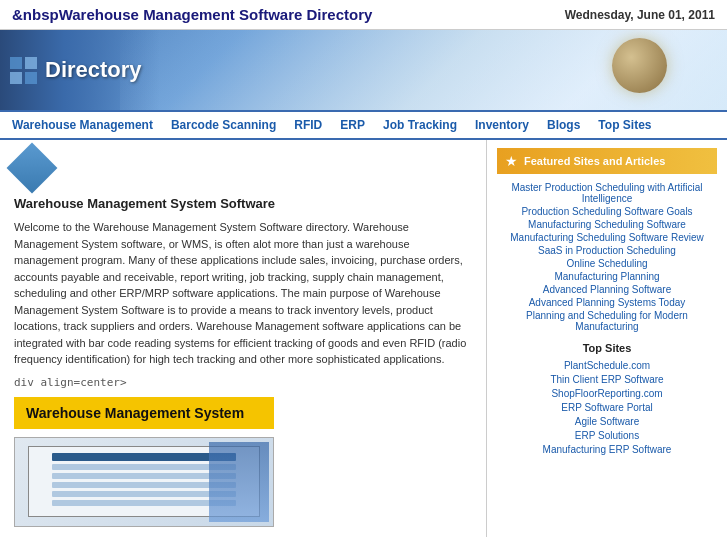 The image size is (727, 545). I want to click on top-site-link-item: ERP Solutions, so click(607, 436).